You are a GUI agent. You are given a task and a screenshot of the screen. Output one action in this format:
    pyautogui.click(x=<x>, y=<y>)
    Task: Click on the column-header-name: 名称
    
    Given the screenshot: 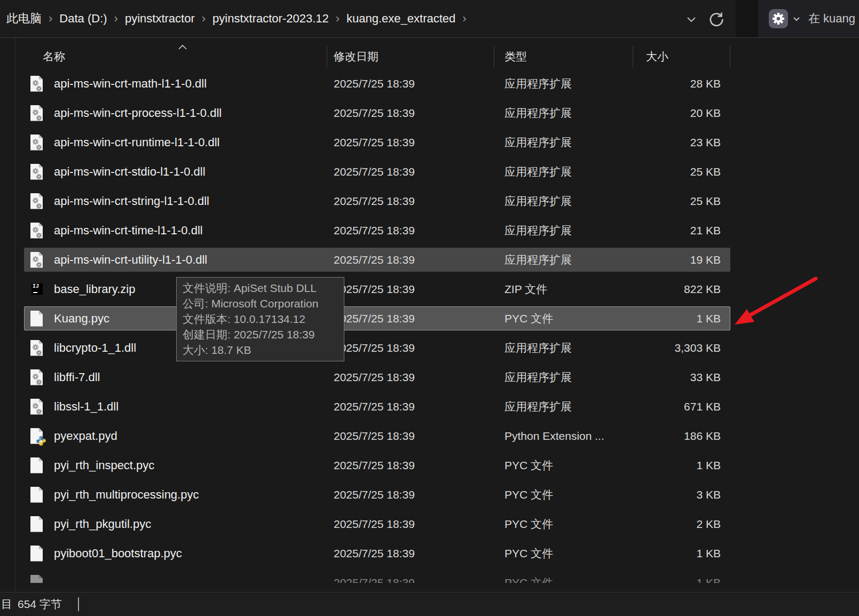 What is the action you would take?
    pyautogui.click(x=54, y=57)
    